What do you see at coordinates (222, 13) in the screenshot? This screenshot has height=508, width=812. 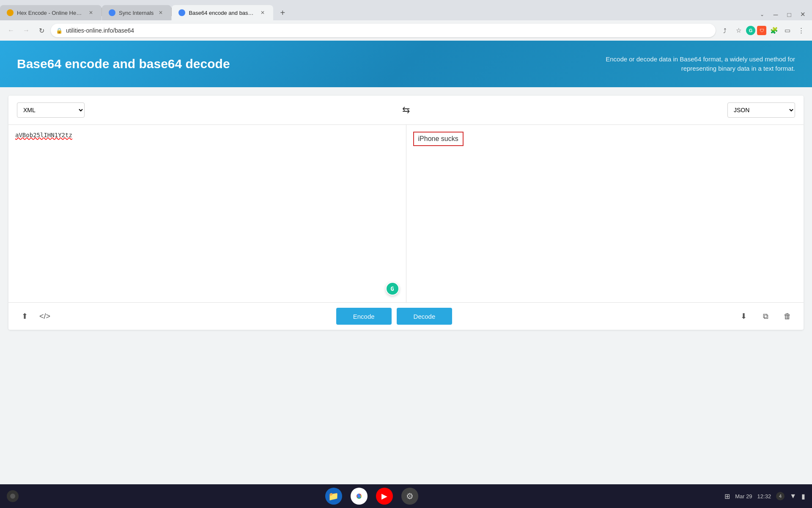 I see `tab-base64: Base64 encode and base64 dec... ✕` at bounding box center [222, 13].